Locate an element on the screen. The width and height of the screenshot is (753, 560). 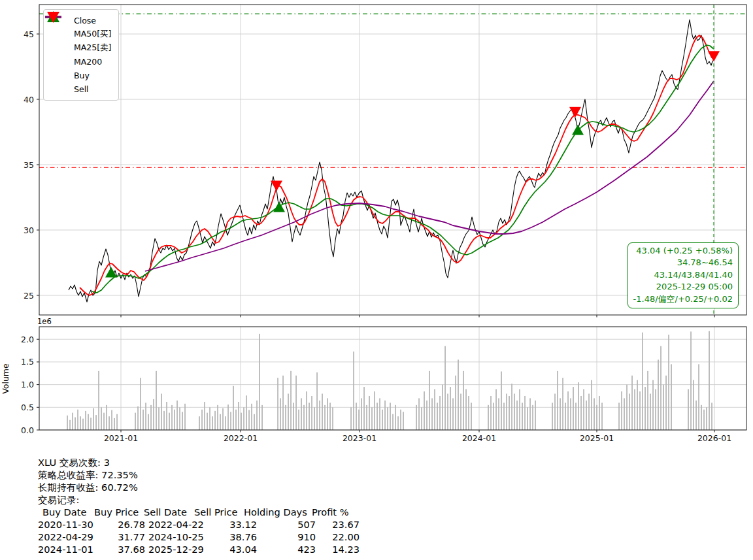
legend-item-buy: Buy is located at coordinates (80, 76).